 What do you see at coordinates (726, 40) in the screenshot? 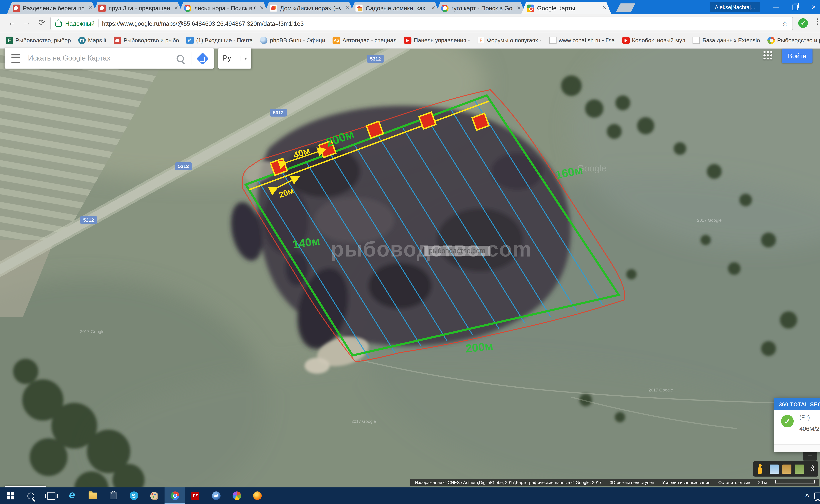
I see `bookmark-item: База данных Extensio` at bounding box center [726, 40].